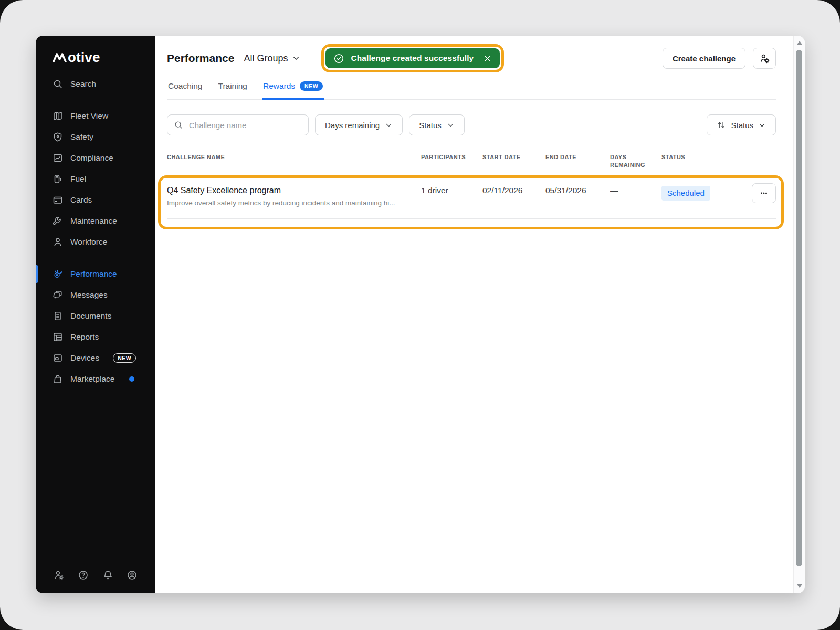  I want to click on status-badge: Scheduled, so click(686, 193).